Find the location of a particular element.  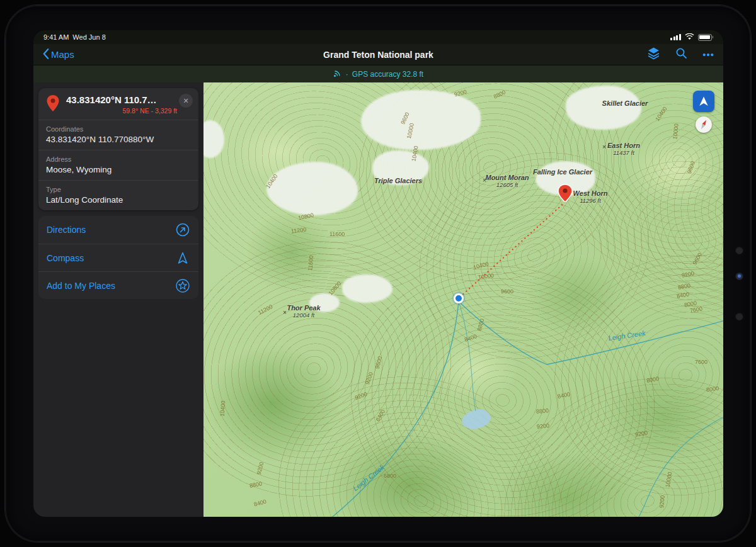

star-icon is located at coordinates (183, 286).